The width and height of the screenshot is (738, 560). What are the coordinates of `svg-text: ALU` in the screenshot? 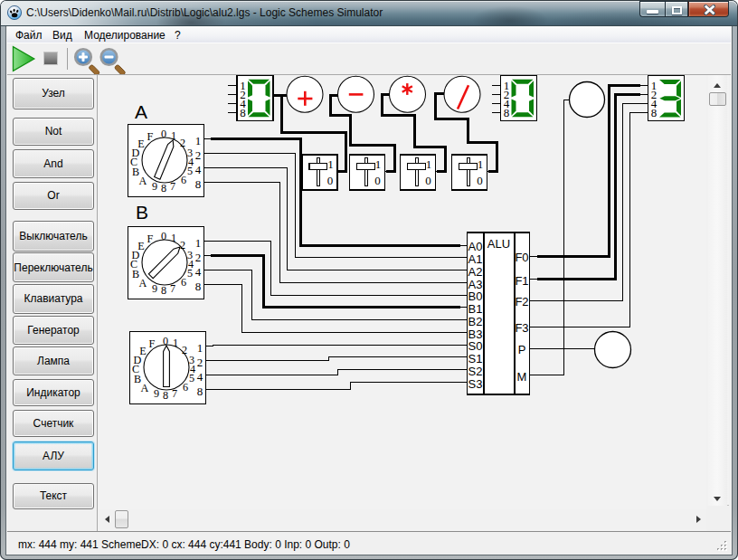 It's located at (499, 244).